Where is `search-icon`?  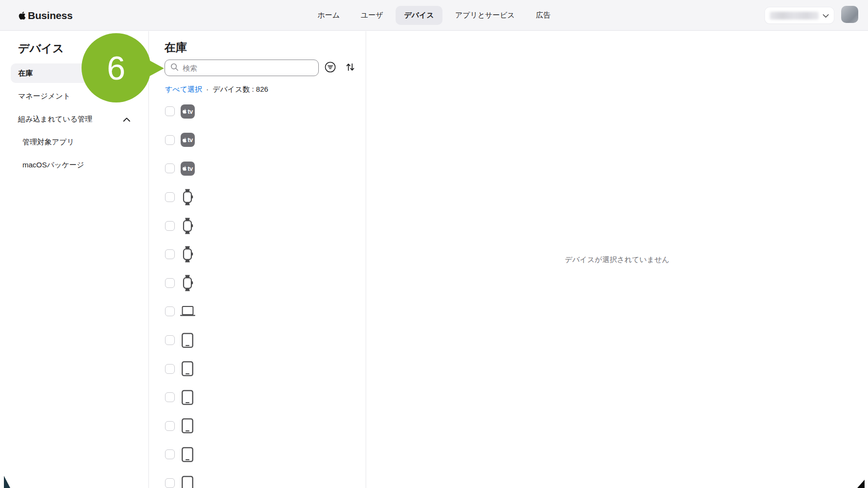
search-icon is located at coordinates (175, 68).